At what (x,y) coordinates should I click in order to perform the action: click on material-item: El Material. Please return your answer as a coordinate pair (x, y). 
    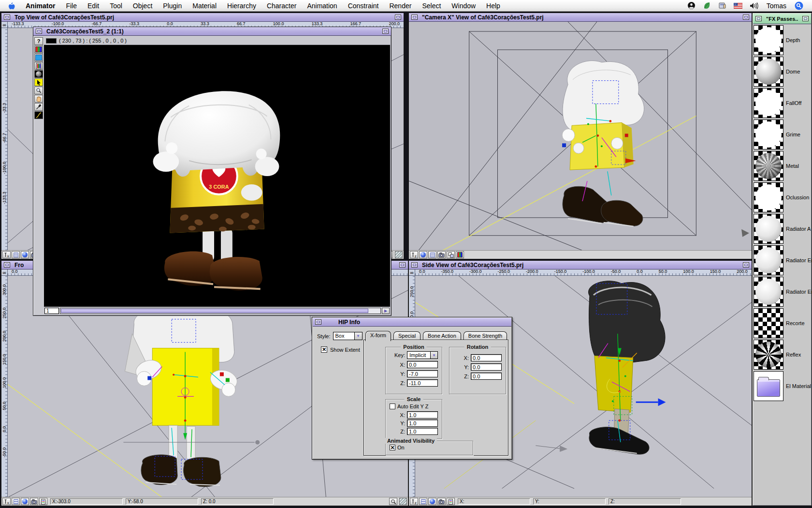
    Looking at the image, I should click on (782, 386).